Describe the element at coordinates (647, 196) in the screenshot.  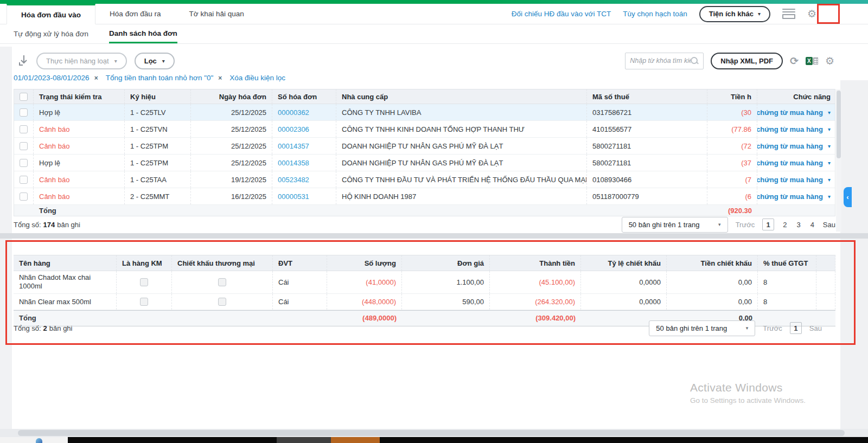
I see `tax-code-cell: 051187000779` at that location.